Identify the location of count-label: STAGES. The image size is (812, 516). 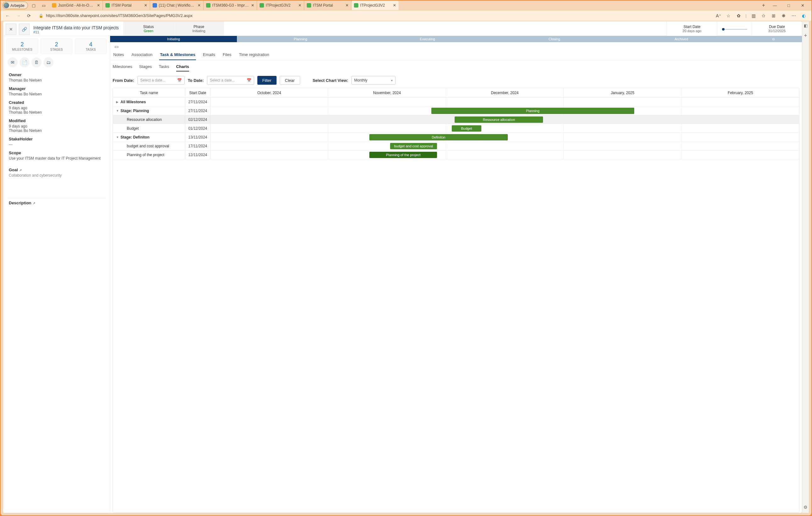
(57, 50).